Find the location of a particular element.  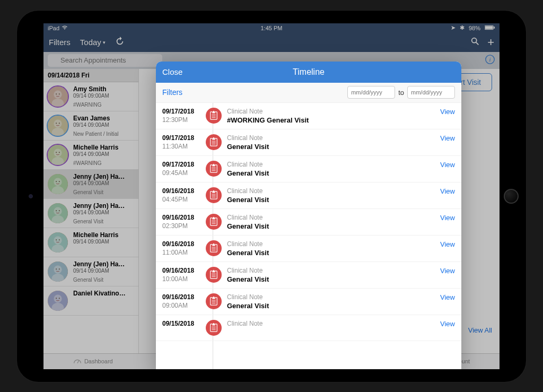

timeline-row: 09/17/201812:30PMClinical Note#WORKING G… is located at coordinates (309, 116).